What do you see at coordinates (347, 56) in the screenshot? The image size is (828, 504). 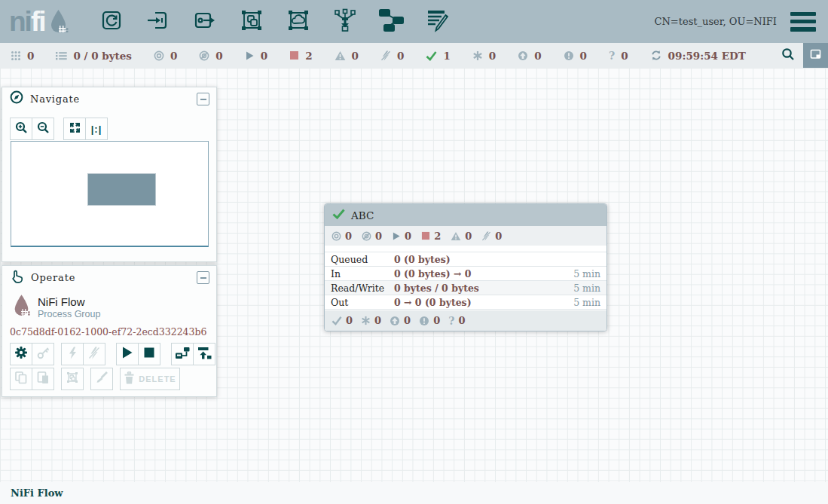 I see `invalid-status: 0` at bounding box center [347, 56].